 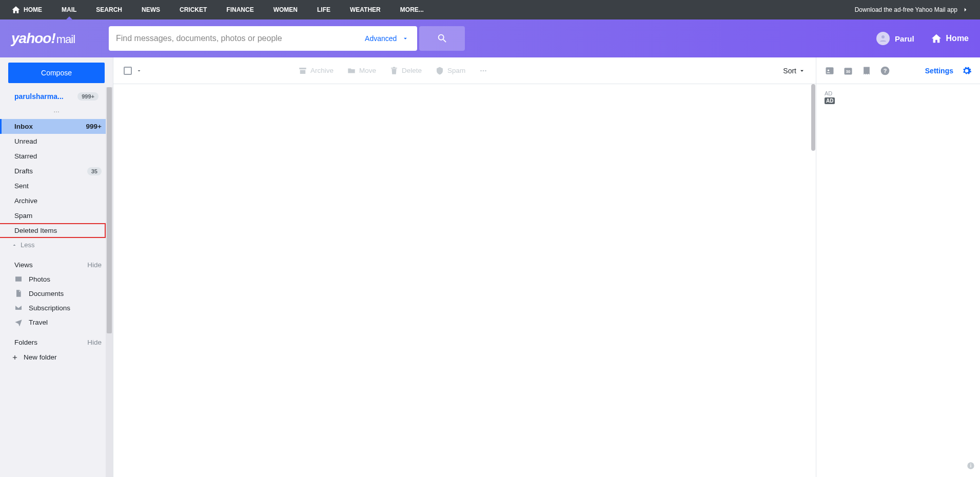 I want to click on search-input, so click(x=233, y=38).